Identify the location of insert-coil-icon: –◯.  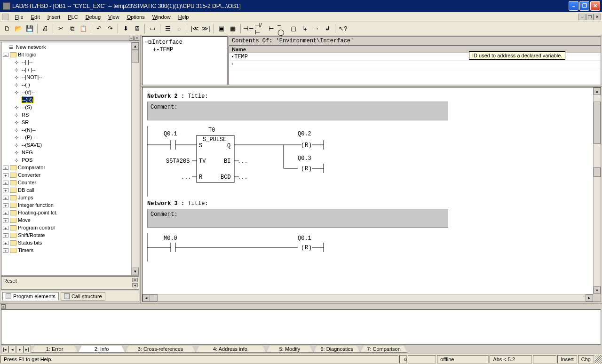
(282, 29).